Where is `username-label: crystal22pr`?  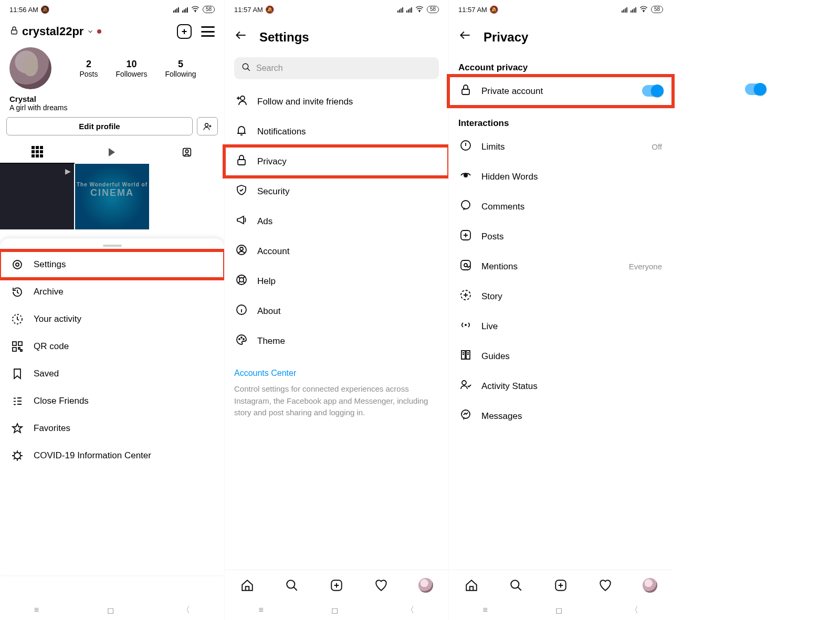
username-label: crystal22pr is located at coordinates (52, 31).